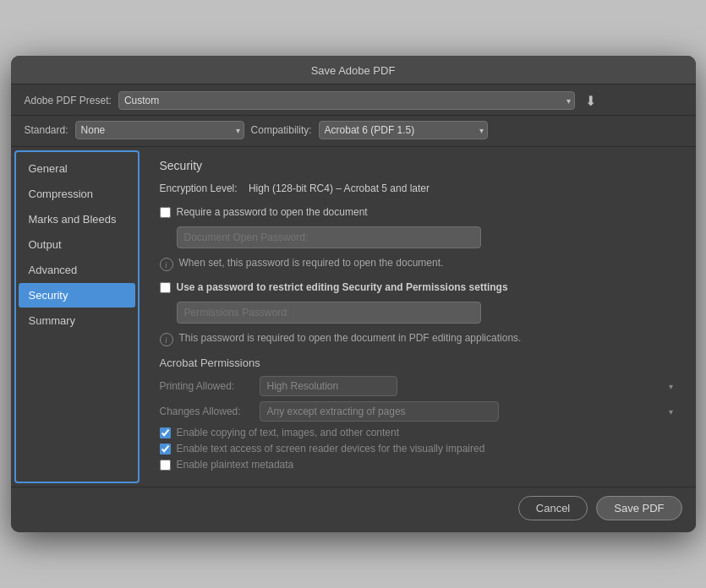 This screenshot has height=588, width=706. Describe the element at coordinates (329, 237) in the screenshot. I see `open-password-input` at that location.